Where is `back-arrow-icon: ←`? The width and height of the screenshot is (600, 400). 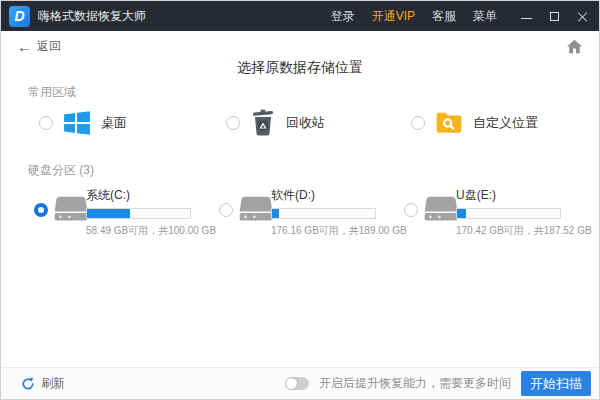 back-arrow-icon: ← is located at coordinates (24, 46).